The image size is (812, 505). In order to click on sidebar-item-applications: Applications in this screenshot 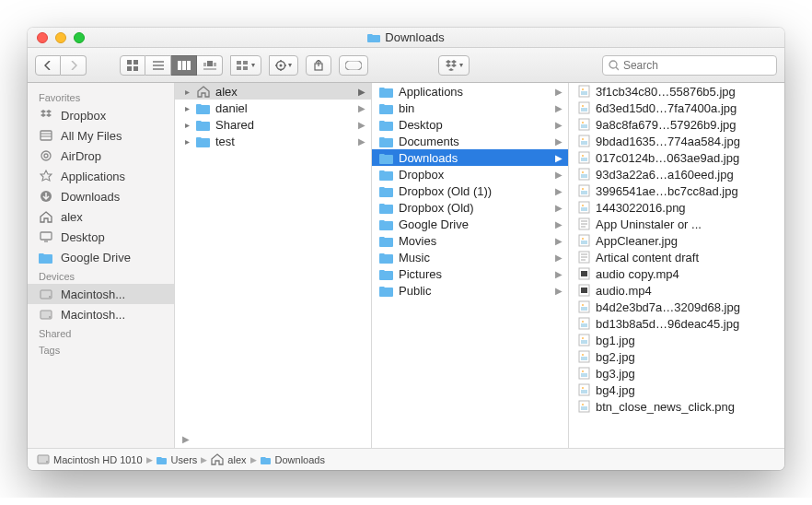, I will do `click(101, 176)`.